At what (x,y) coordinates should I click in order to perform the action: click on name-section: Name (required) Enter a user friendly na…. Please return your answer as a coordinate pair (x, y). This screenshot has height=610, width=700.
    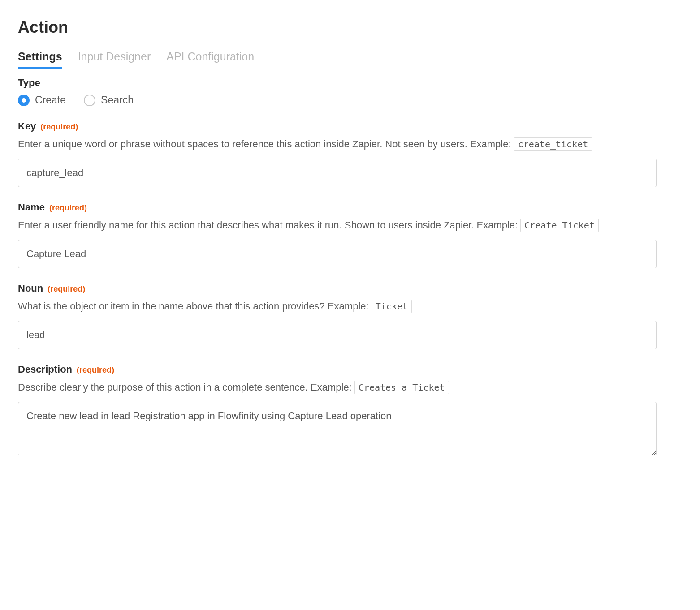
    Looking at the image, I should click on (341, 235).